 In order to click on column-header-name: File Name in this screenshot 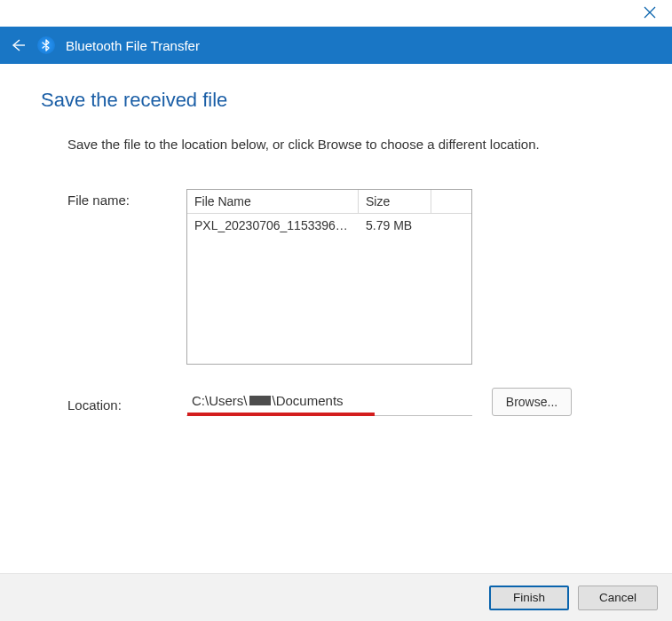, I will do `click(273, 201)`.